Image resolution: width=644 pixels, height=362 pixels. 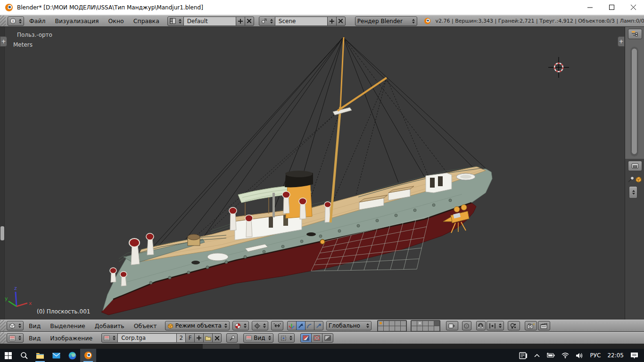 I want to click on mode-selector: Режим объекта, so click(x=197, y=326).